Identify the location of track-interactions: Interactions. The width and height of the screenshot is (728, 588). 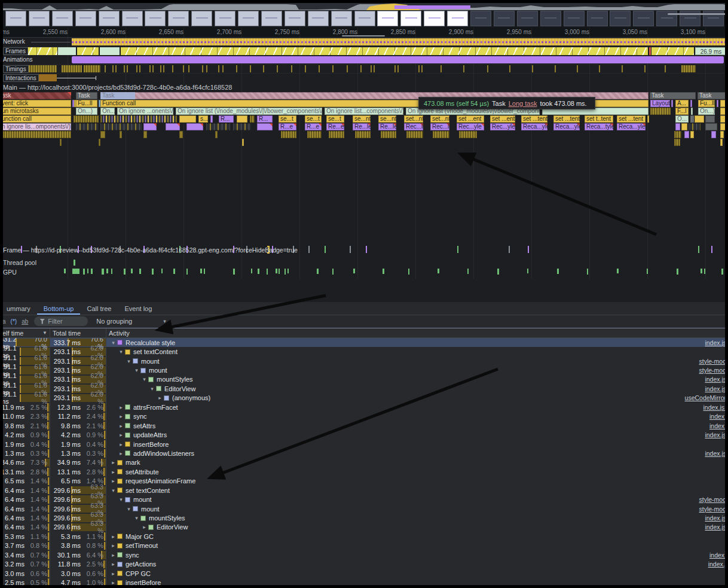
(364, 78).